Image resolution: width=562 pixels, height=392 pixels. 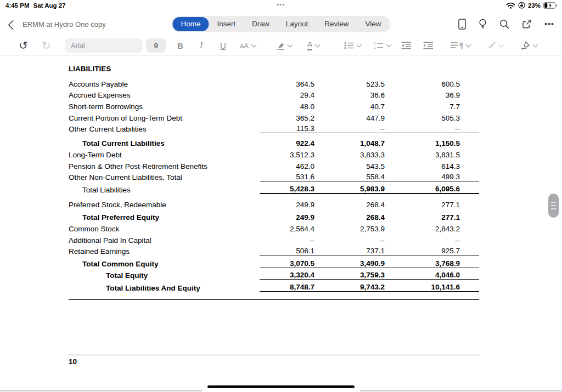 I want to click on table-row: Retained Earnings506.1737.1925.7, so click(x=274, y=250).